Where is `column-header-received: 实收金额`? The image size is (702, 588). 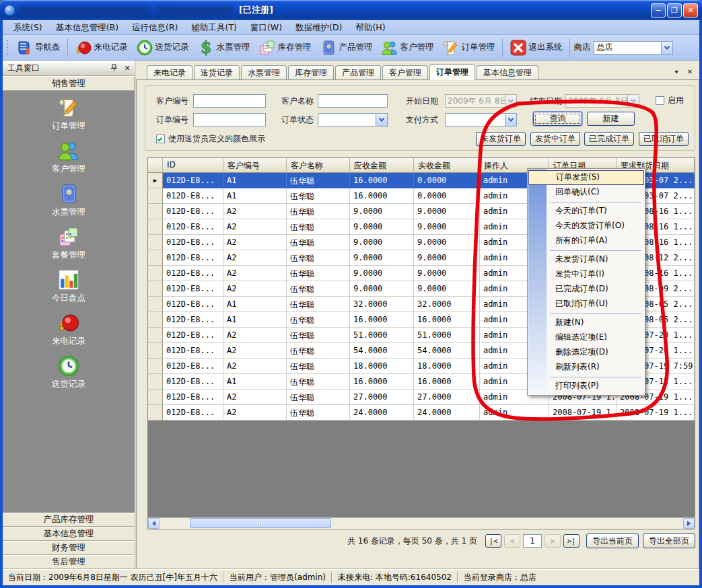 column-header-received: 实收金额 is located at coordinates (447, 166).